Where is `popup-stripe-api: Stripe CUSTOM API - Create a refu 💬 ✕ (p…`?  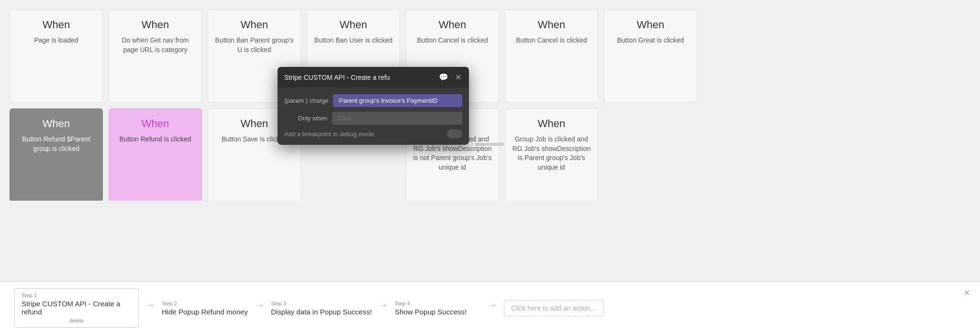 popup-stripe-api: Stripe CUSTOM API - Create a refu 💬 ✕ (p… is located at coordinates (373, 106).